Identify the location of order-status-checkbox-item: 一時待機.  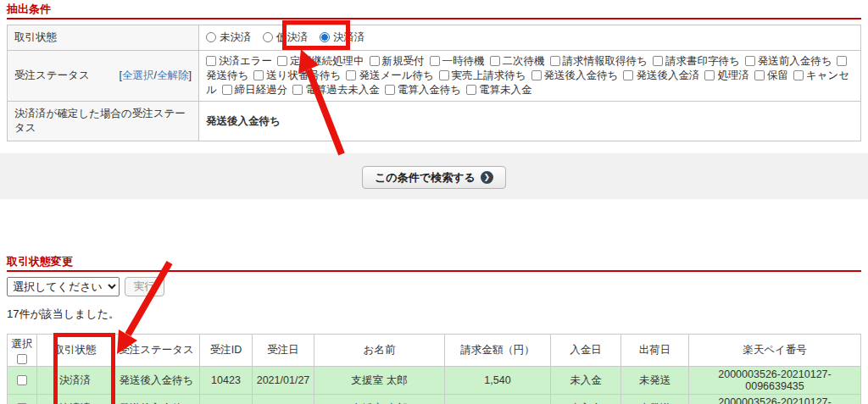
(458, 61).